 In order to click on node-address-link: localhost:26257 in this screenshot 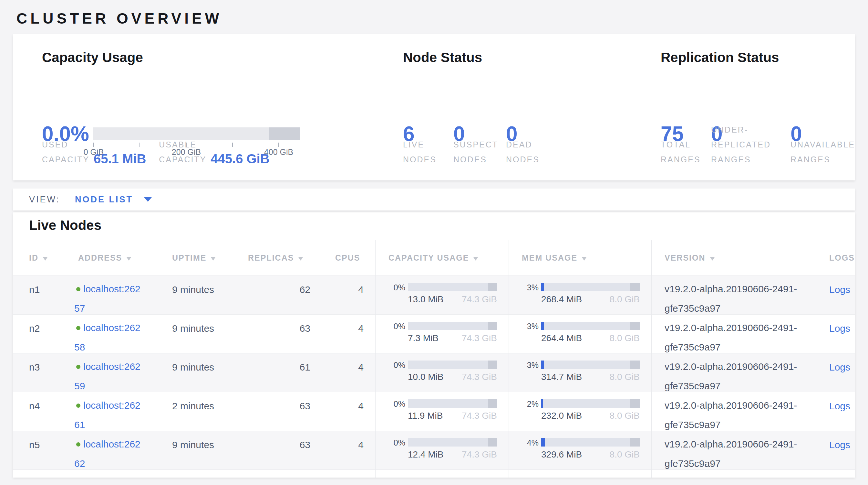, I will do `click(107, 299)`.